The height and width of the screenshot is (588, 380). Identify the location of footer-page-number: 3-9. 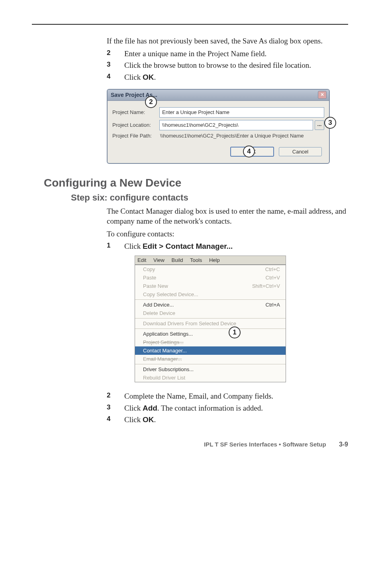
(343, 444).